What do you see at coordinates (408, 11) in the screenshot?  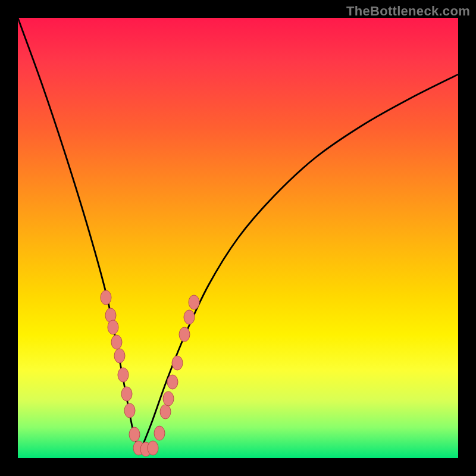 I see `watermark-text: TheBottleneck.com` at bounding box center [408, 11].